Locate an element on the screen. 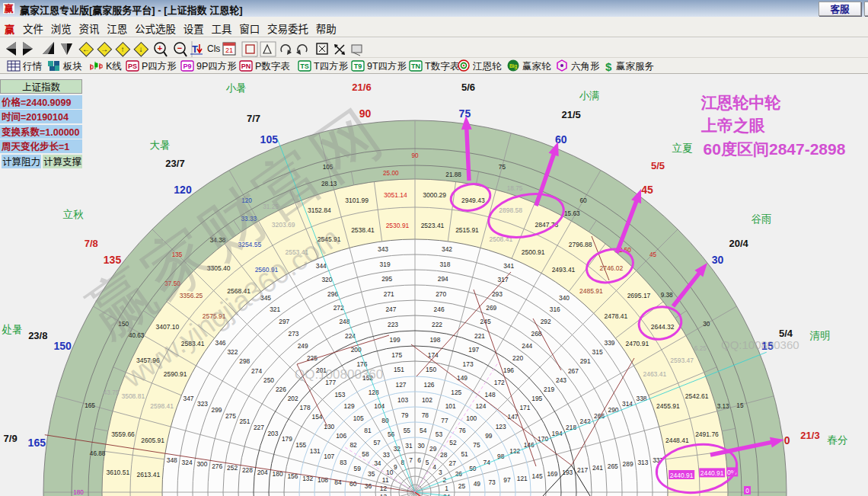  svg-text: 106 is located at coordinates (341, 436).